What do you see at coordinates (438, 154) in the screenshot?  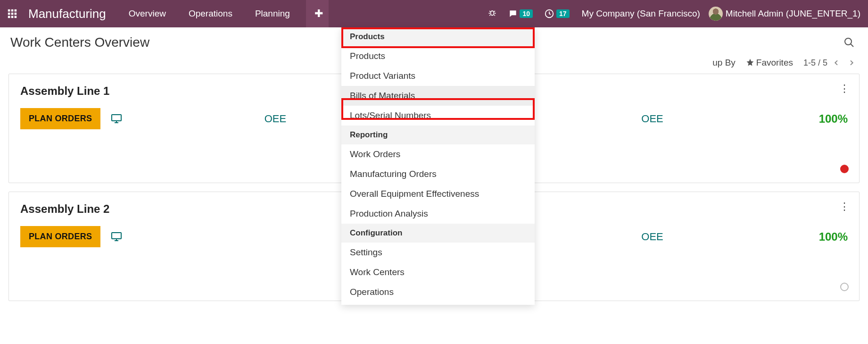 I see `dd-item-work-orders: Work Orders` at bounding box center [438, 154].